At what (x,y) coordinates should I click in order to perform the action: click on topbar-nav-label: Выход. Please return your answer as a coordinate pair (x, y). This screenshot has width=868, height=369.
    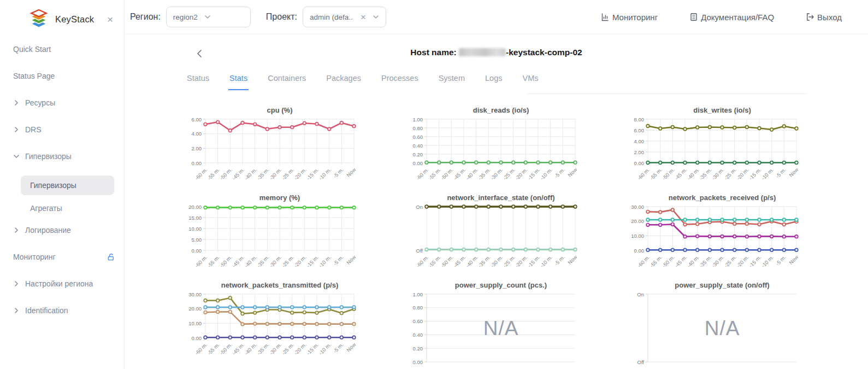
    Looking at the image, I should click on (829, 17).